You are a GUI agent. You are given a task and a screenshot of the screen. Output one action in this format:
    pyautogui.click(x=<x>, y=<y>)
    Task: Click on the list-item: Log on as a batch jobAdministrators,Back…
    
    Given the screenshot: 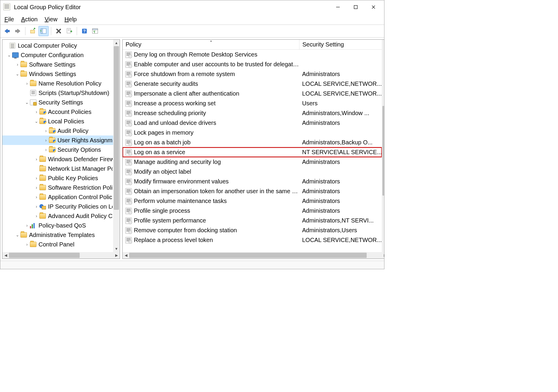 What is the action you would take?
    pyautogui.click(x=252, y=143)
    